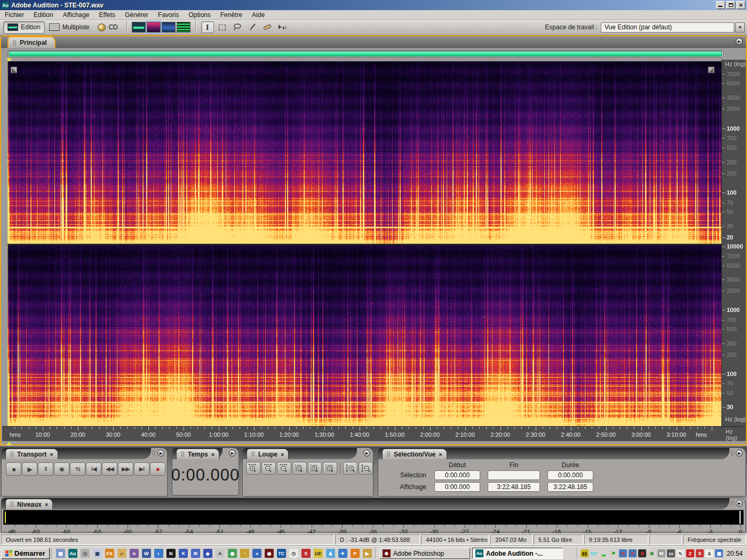 The image size is (747, 560). What do you see at coordinates (14, 70) in the screenshot?
I see `collapse-left-button` at bounding box center [14, 70].